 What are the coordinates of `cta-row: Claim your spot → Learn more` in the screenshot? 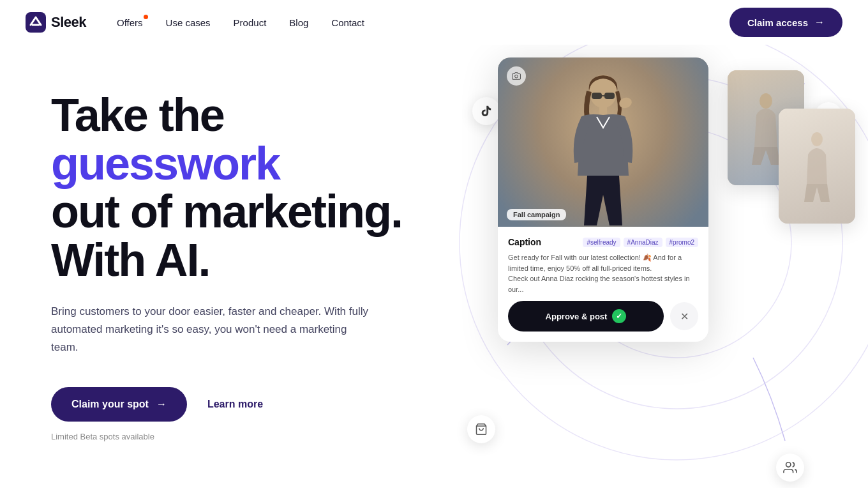 It's located at (255, 404).